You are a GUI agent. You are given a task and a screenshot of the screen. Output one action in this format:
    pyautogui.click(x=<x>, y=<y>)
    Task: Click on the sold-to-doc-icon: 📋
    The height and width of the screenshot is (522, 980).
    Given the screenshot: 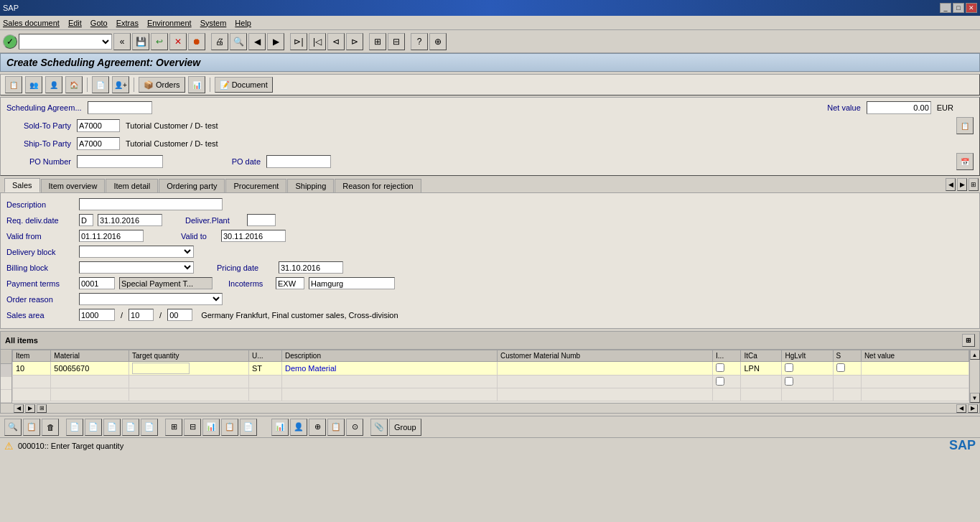 What is the action you would take?
    pyautogui.click(x=965, y=126)
    